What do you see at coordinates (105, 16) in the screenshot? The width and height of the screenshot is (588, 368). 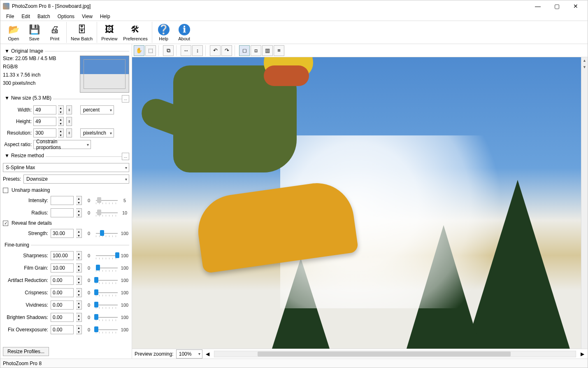 I see `menu-help: Help` at bounding box center [105, 16].